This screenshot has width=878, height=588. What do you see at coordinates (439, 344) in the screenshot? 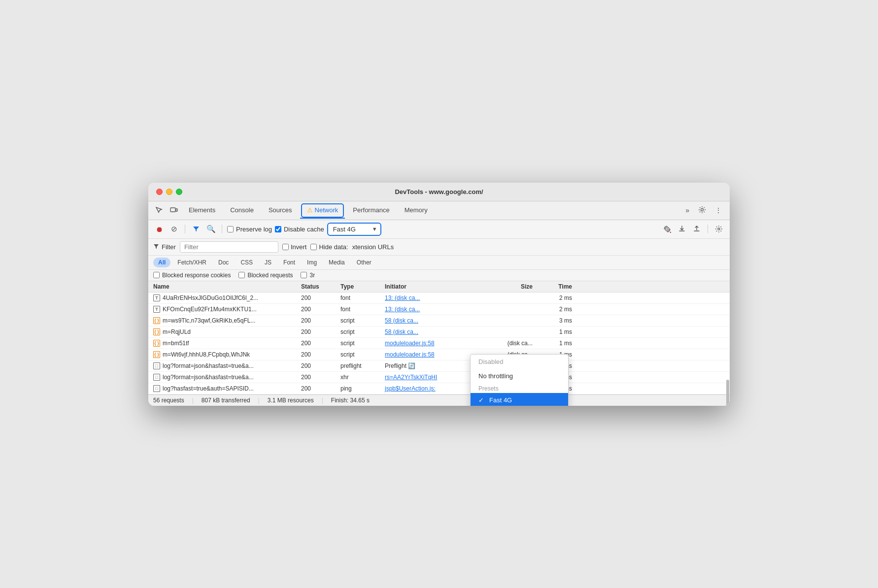
I see `table-row: { } m=bm51tf 200 script moduleloader.js:…` at bounding box center [439, 344].